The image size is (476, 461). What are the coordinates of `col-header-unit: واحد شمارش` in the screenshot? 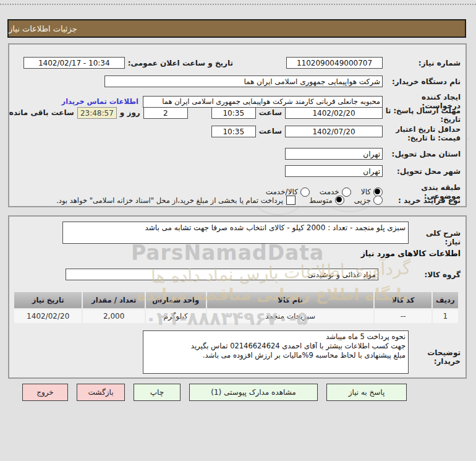 It's located at (176, 300).